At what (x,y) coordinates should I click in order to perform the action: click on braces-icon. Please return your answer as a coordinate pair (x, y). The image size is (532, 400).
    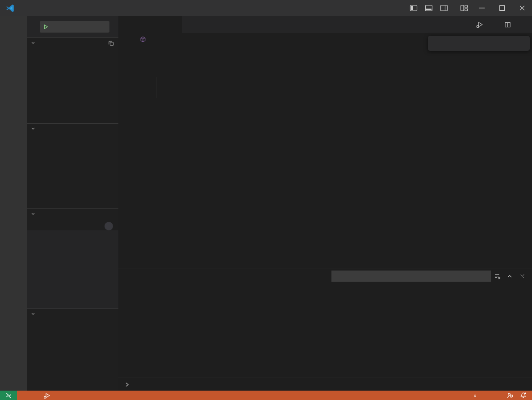
    Looking at the image, I should click on (475, 396).